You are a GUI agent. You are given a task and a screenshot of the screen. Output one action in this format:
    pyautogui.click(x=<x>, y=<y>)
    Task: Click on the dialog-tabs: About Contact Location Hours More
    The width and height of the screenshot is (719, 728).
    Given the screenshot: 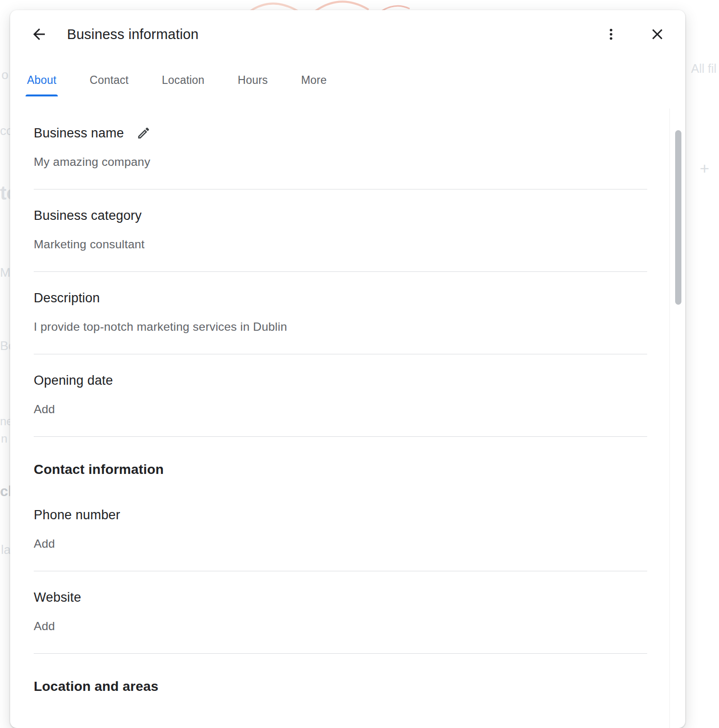 What is the action you would take?
    pyautogui.click(x=348, y=81)
    